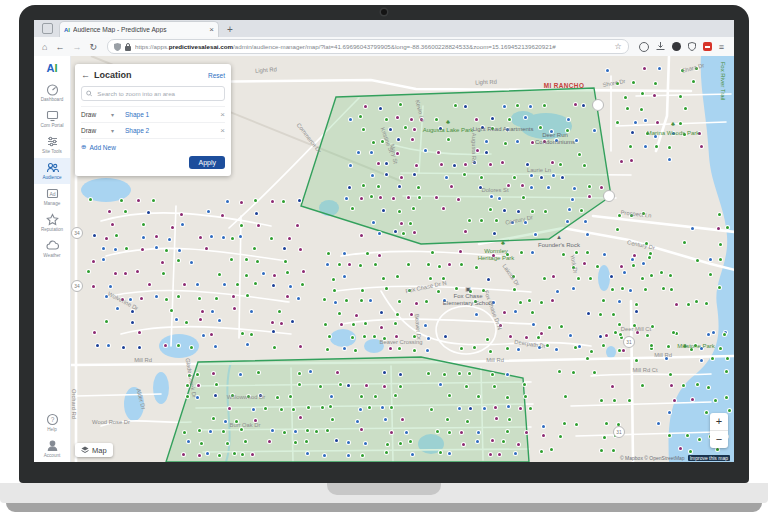 Image resolution: width=768 pixels, height=512 pixels. I want to click on poi-label: Deer Run, so click(555, 135).